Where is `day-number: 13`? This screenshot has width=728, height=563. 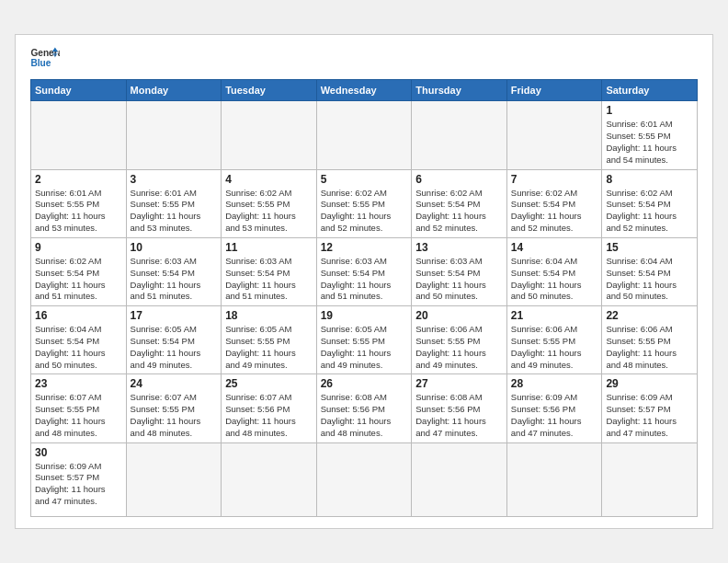 day-number: 13 is located at coordinates (460, 247).